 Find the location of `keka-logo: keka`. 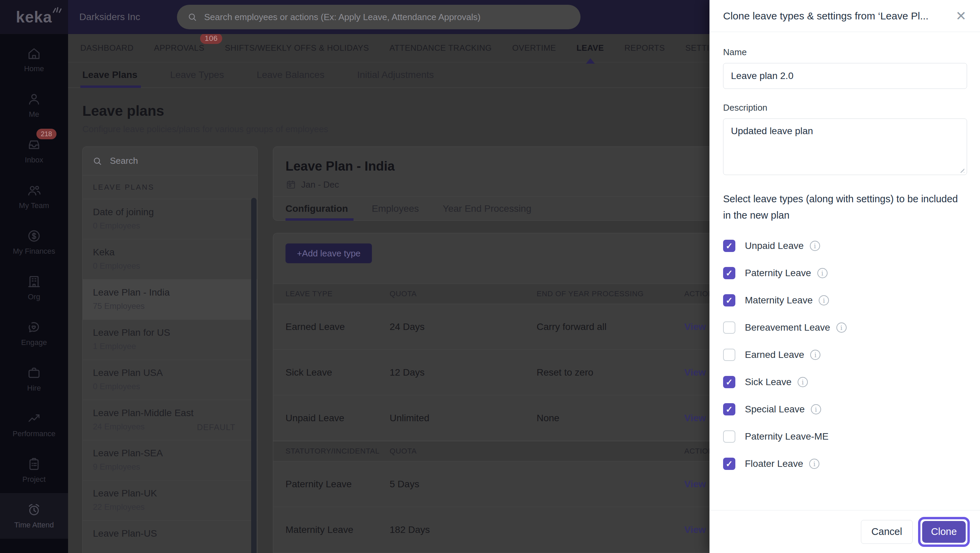

keka-logo: keka is located at coordinates (34, 17).